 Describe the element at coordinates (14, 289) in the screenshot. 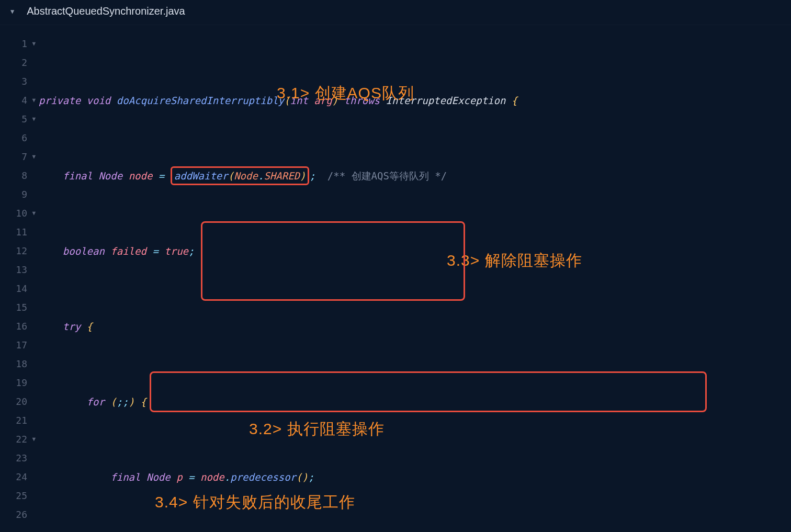

I see `line-number: 14` at that location.